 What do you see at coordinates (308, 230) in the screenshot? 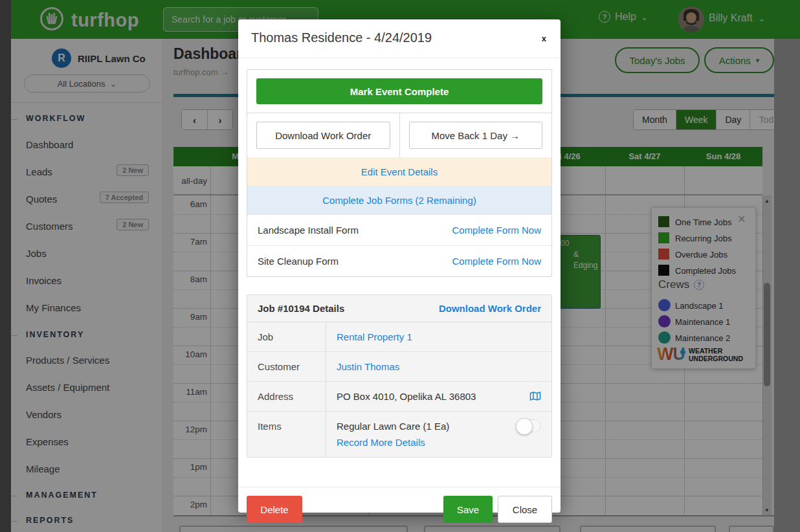
I see `form-name: Landscape Install Form` at bounding box center [308, 230].